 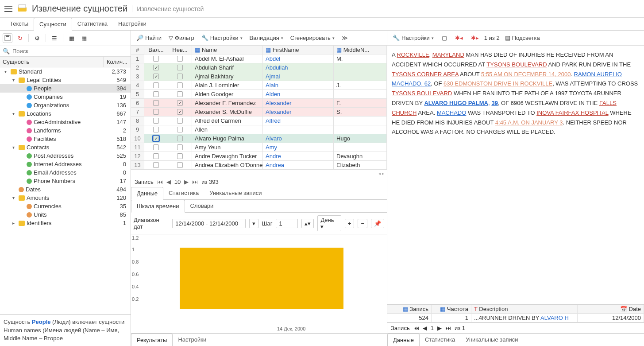 I want to click on plus-button: +, so click(x=350, y=223).